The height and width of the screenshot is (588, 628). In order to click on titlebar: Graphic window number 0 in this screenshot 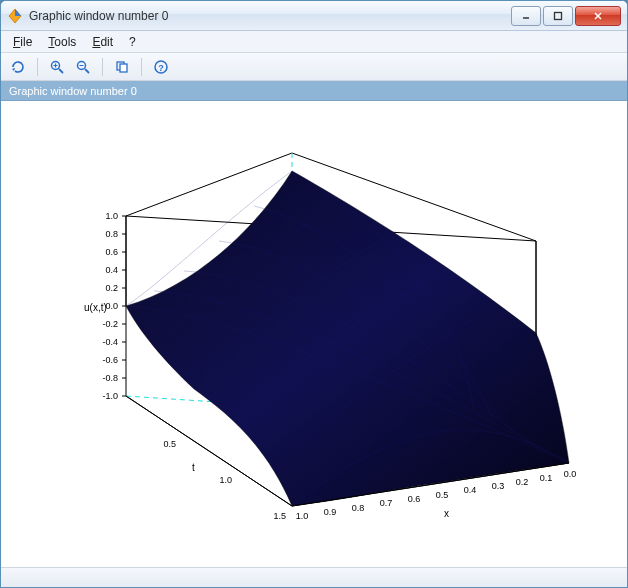, I will do `click(314, 16)`.